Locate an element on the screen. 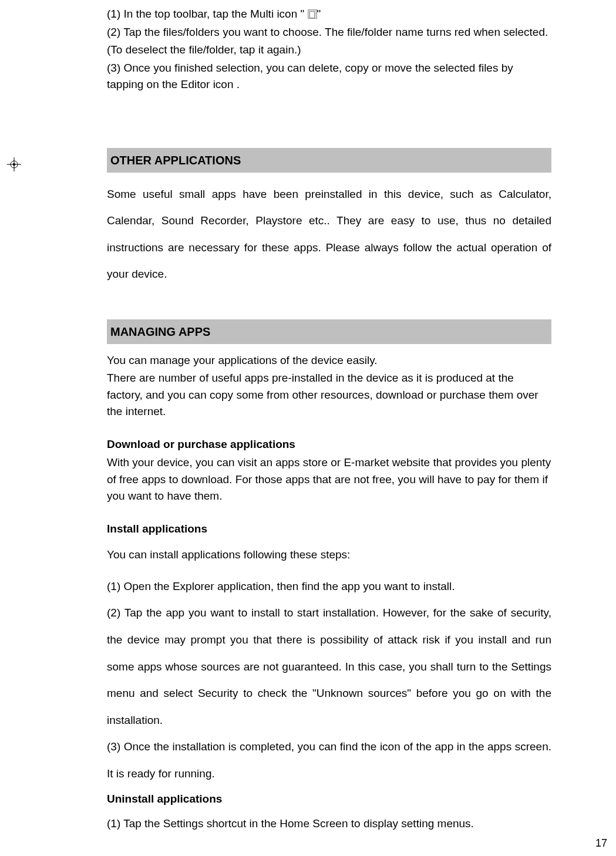 The height and width of the screenshot is (856, 616). managing-intro-1: You can manage your applications of the … is located at coordinates (329, 360).